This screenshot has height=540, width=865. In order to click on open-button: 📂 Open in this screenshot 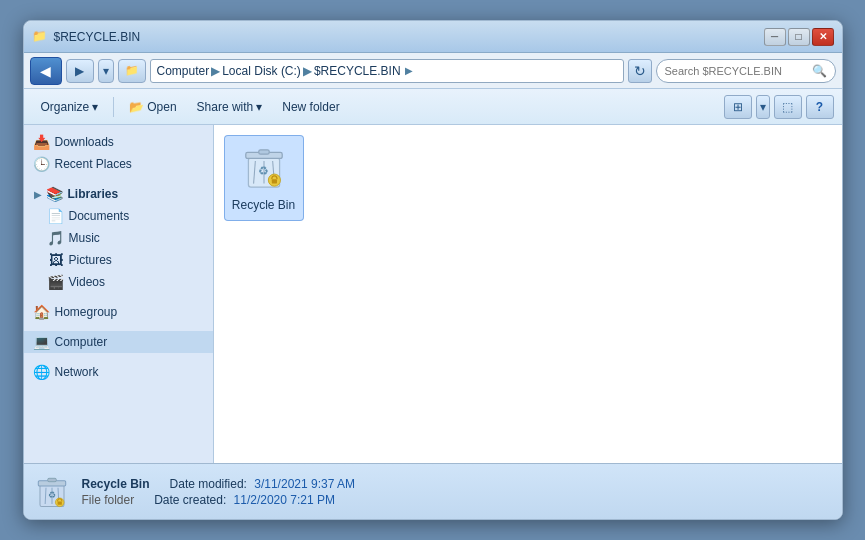, I will do `click(152, 107)`.